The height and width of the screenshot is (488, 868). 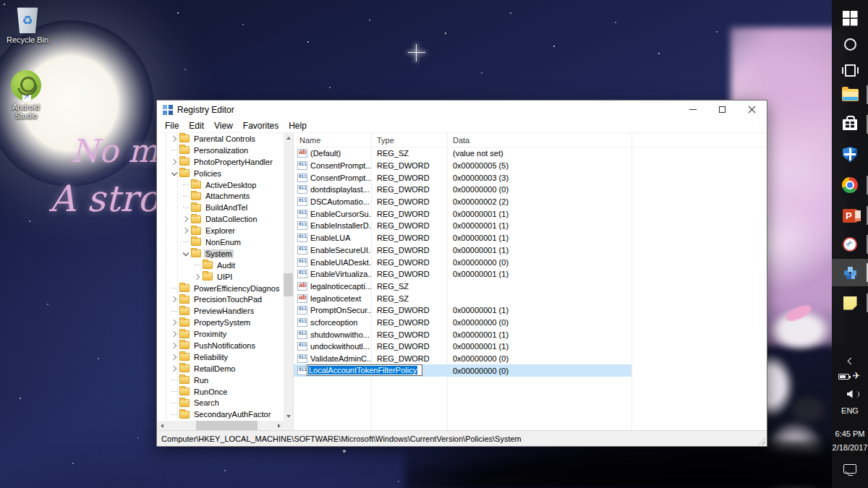 What do you see at coordinates (220, 139) in the screenshot?
I see `tree-item-parental-controls: Parental Controls` at bounding box center [220, 139].